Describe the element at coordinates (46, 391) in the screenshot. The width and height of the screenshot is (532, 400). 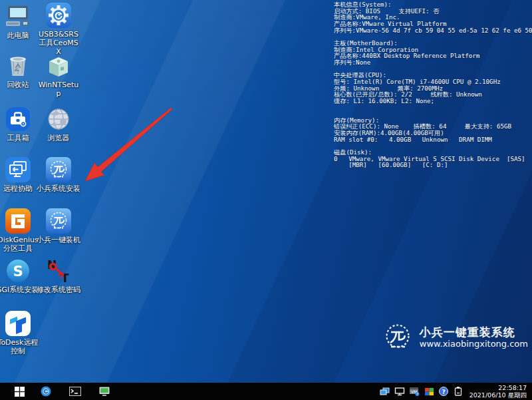
I see `taskbar-app-usb-tool` at that location.